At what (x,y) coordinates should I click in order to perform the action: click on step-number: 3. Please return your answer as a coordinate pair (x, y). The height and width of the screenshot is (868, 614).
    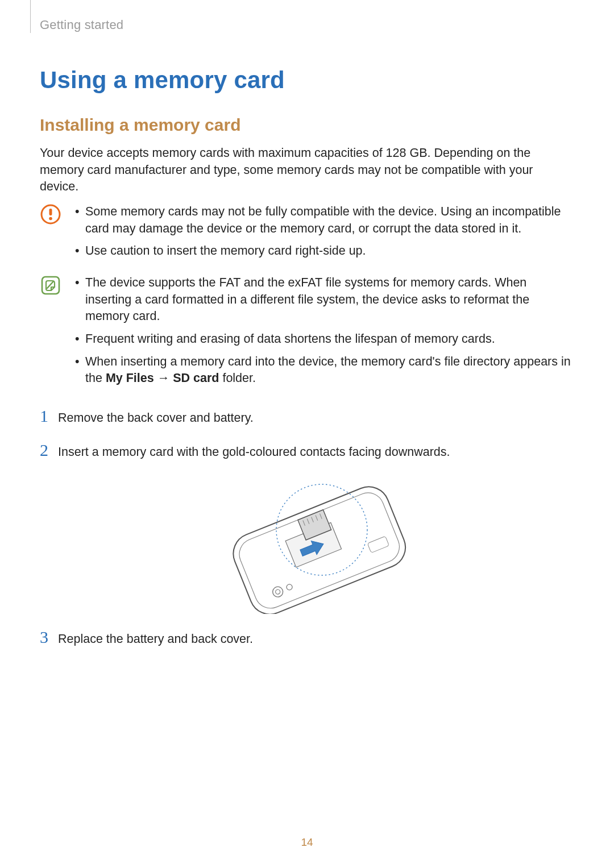
    Looking at the image, I should click on (49, 637).